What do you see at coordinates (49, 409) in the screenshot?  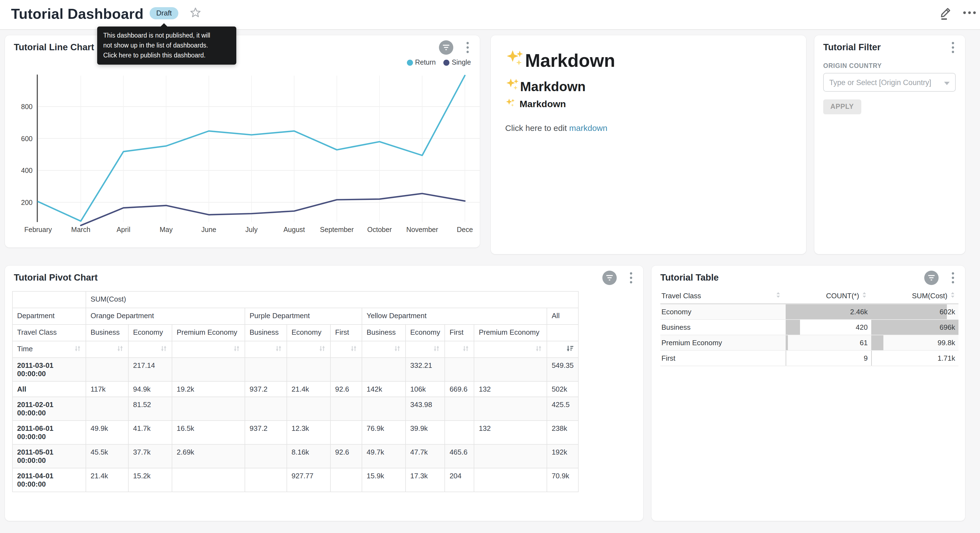 I see `pivot-row-label: 2011-02-01 00:00:00` at bounding box center [49, 409].